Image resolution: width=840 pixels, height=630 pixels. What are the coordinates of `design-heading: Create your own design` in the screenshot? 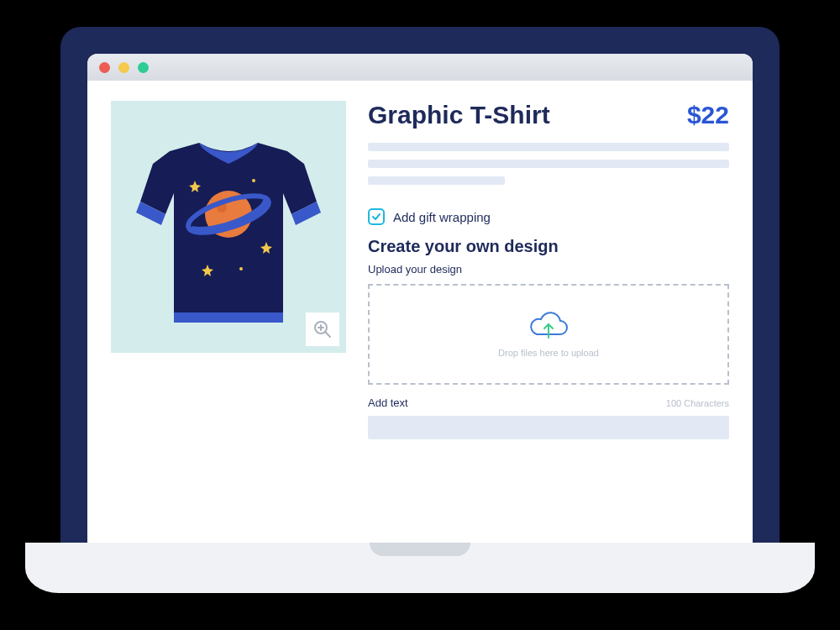 It's located at (549, 247).